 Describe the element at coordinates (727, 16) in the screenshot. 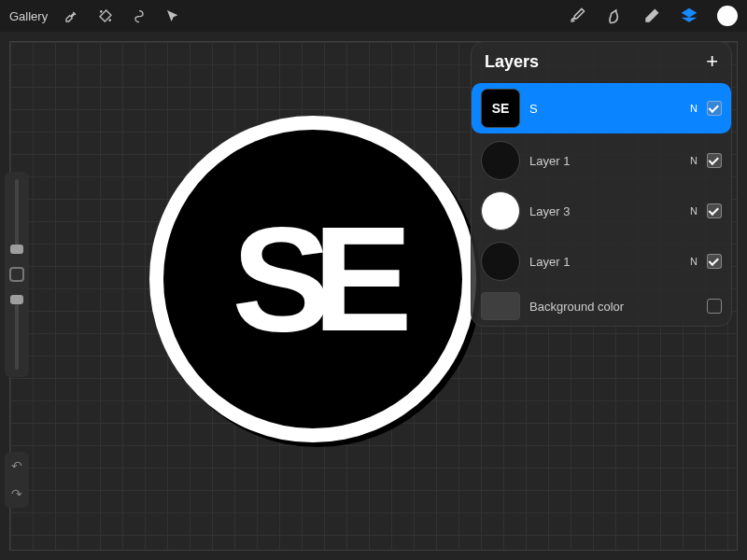

I see `color-picker-icon` at that location.